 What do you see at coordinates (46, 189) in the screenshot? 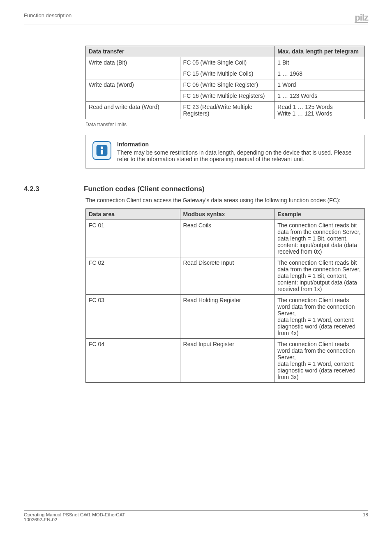
I see `section-number: 4.2.3` at bounding box center [46, 189].